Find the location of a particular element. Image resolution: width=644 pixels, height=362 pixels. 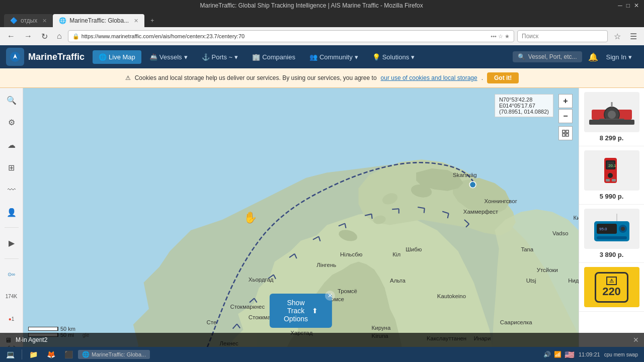

tab-close-2: ✕ is located at coordinates (136, 21).